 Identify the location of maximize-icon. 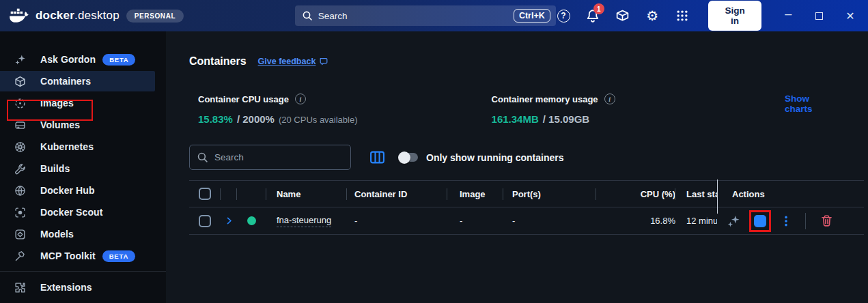
(820, 16).